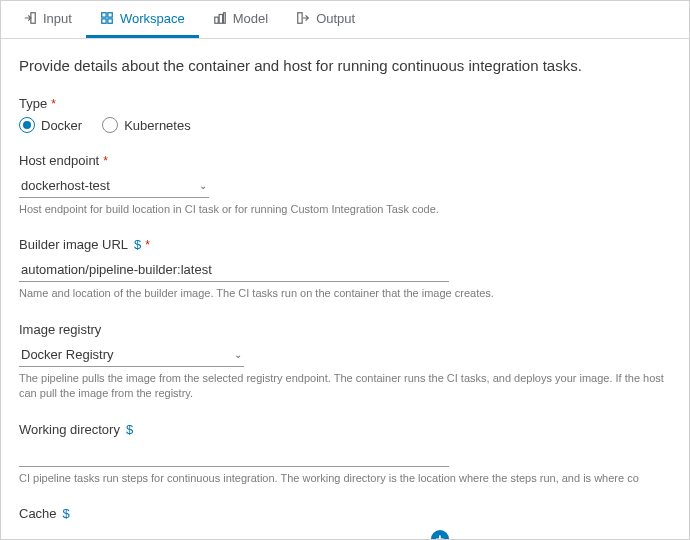 Image resolution: width=690 pixels, height=540 pixels. Describe the element at coordinates (38, 514) in the screenshot. I see `cache-label: Cache` at that location.